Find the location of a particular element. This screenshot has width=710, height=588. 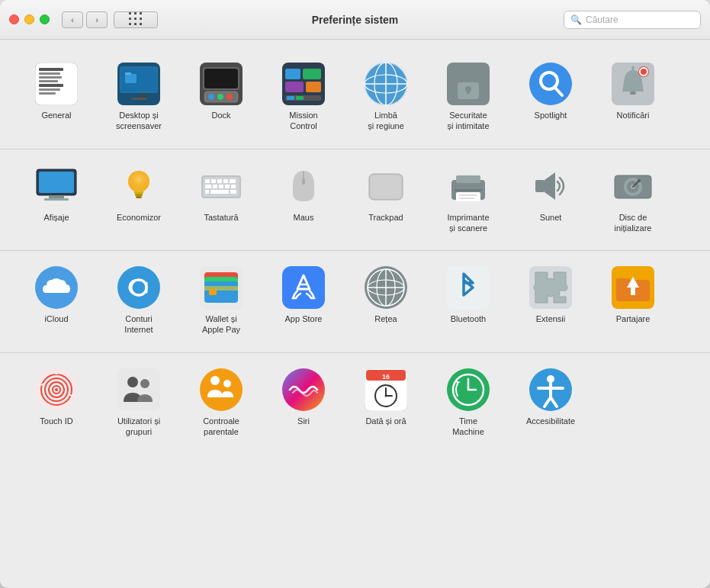

datetime-label: Dată și oră is located at coordinates (386, 421).